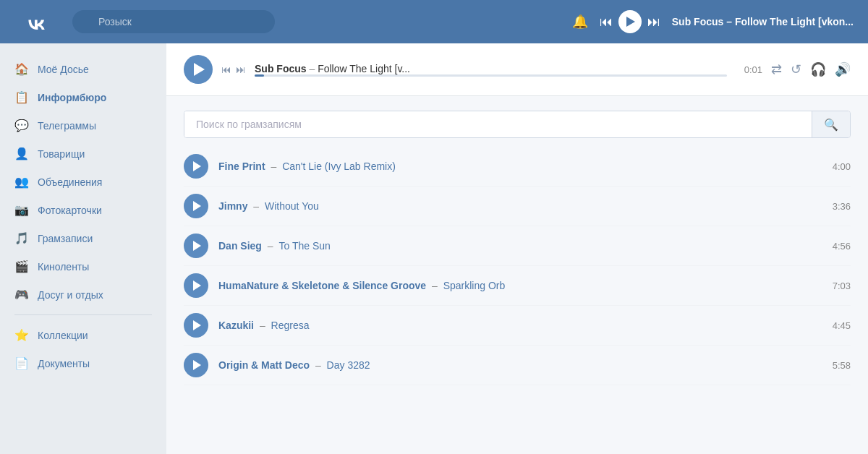  Describe the element at coordinates (364, 69) in the screenshot. I see `player-title: Follow The Light [v...` at that location.